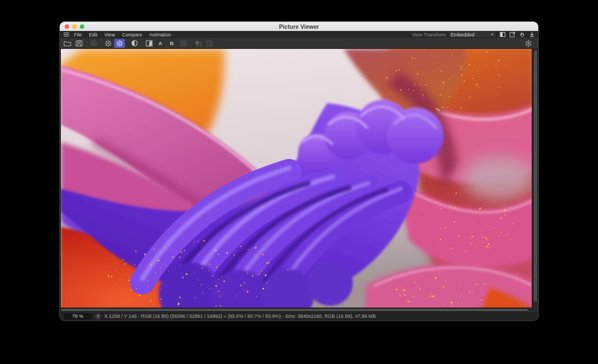  I want to click on zoom-level-field: 78 %, so click(78, 316).